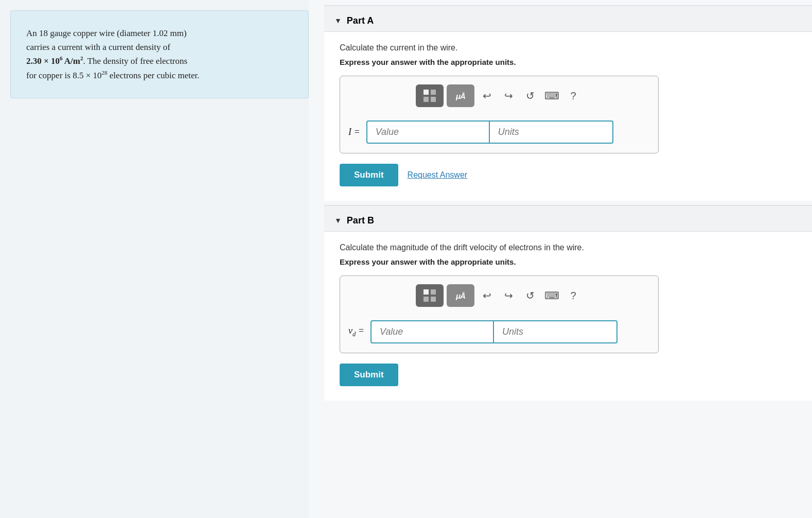 This screenshot has width=812, height=518. Describe the element at coordinates (530, 296) in the screenshot. I see `part-b-reset-button: ↺` at that location.